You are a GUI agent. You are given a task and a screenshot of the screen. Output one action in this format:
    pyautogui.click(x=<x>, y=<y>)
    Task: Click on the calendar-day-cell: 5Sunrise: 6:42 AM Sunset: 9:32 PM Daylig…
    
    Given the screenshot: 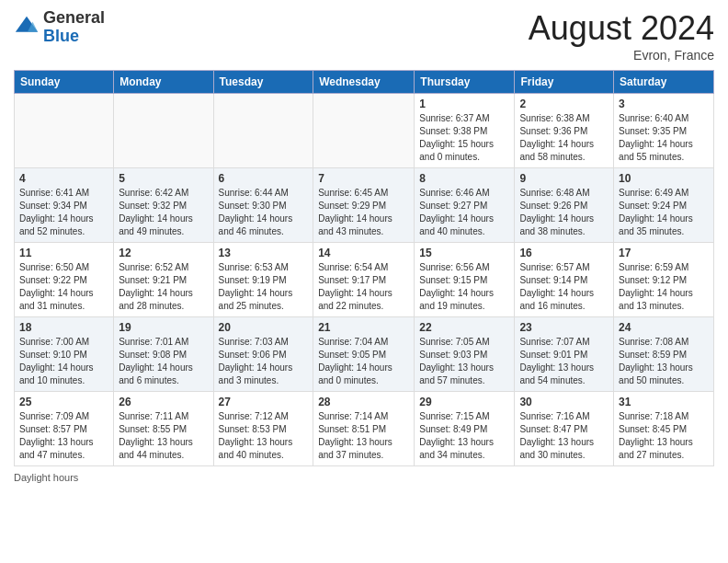 What is the action you would take?
    pyautogui.click(x=164, y=206)
    